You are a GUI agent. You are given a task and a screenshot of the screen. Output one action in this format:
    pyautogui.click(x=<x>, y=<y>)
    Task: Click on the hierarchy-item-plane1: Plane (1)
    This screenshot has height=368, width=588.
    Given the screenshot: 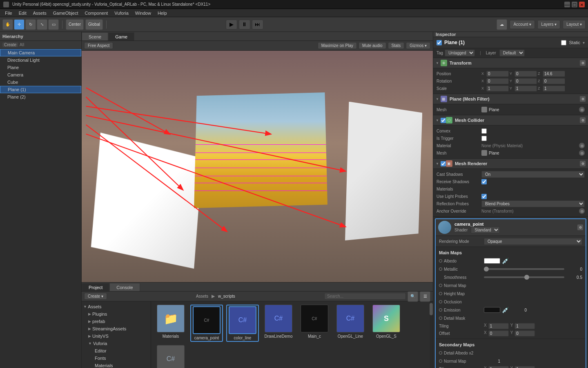 What is the action you would take?
    pyautogui.click(x=41, y=90)
    